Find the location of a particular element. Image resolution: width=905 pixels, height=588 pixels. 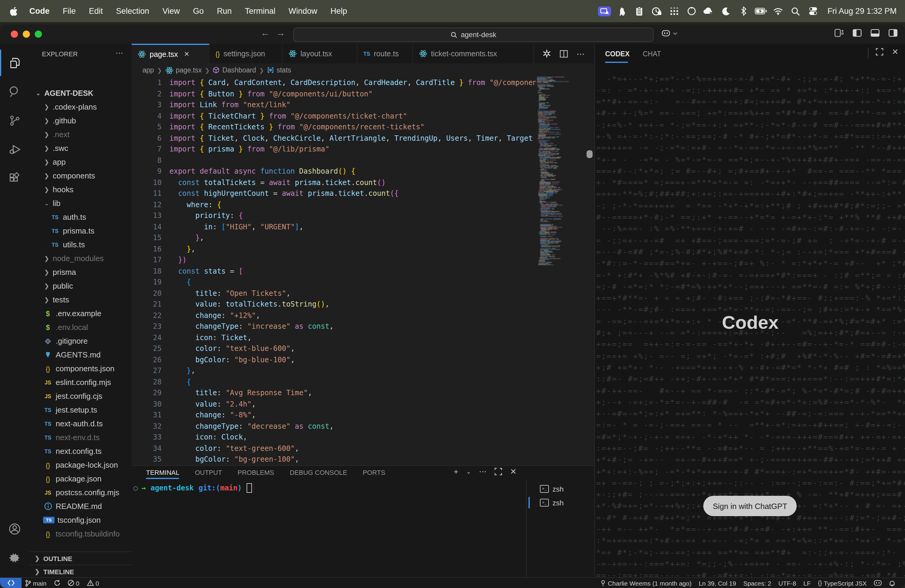

terminal-tab-problems: PROBLEMS is located at coordinates (256, 472).